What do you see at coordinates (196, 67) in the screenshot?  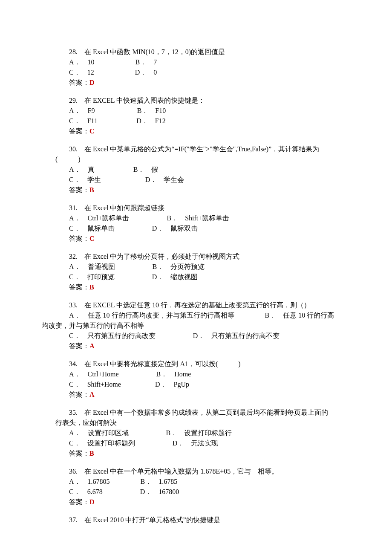 I see `question-28: 28. 在 Excel 中函数 MIN(10，7，12，0)的返回值是 A． 1…` at bounding box center [196, 67].